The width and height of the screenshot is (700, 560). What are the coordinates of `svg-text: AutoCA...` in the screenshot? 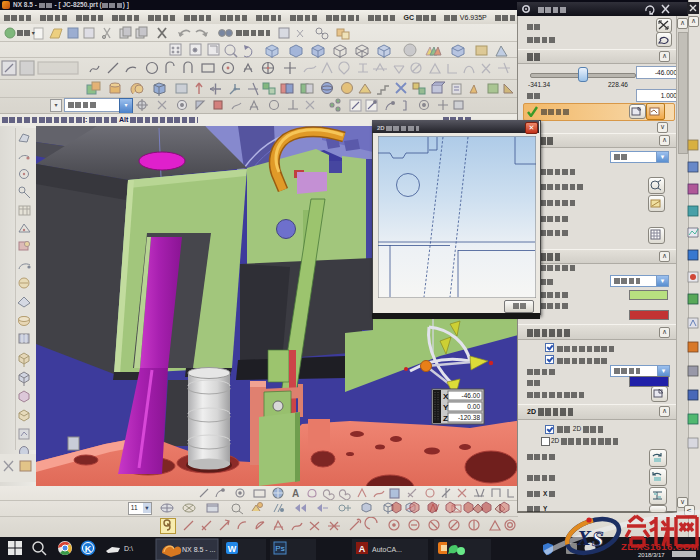 It's located at (387, 550).